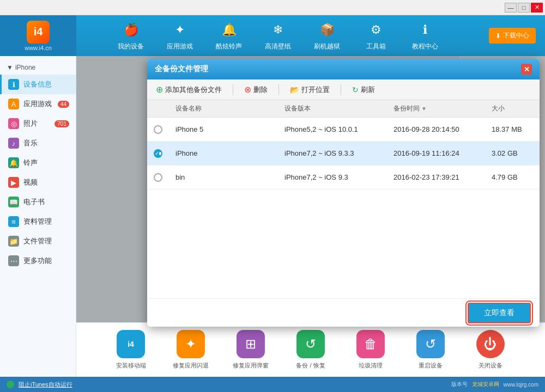  Describe the element at coordinates (31, 124) in the screenshot. I see `photos-label: 照片` at that location.